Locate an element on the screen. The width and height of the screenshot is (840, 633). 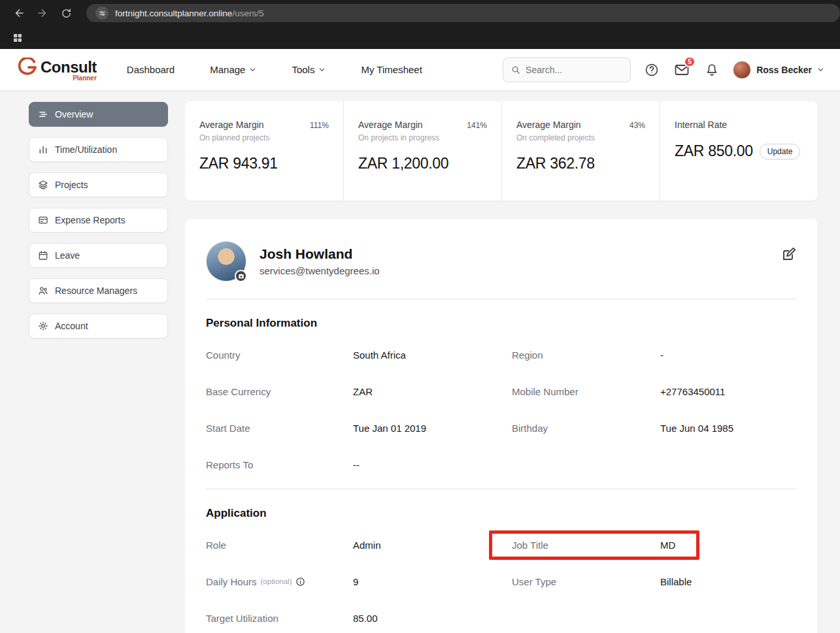
field-row-startdate-birthday: Start Date Tue Jan 01 2019 Birthday Tue … is located at coordinates (501, 428).